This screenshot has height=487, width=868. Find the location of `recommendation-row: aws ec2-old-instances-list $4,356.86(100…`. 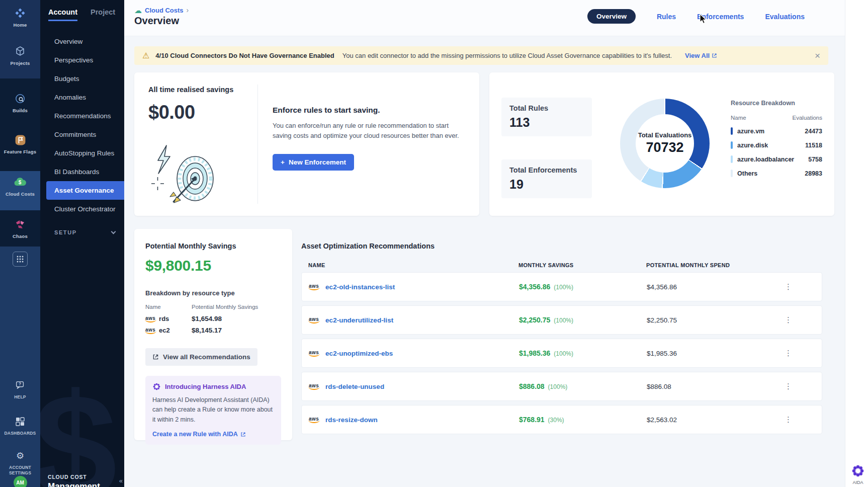

recommendation-row: aws ec2-old-instances-list $4,356.86(100… is located at coordinates (562, 287).